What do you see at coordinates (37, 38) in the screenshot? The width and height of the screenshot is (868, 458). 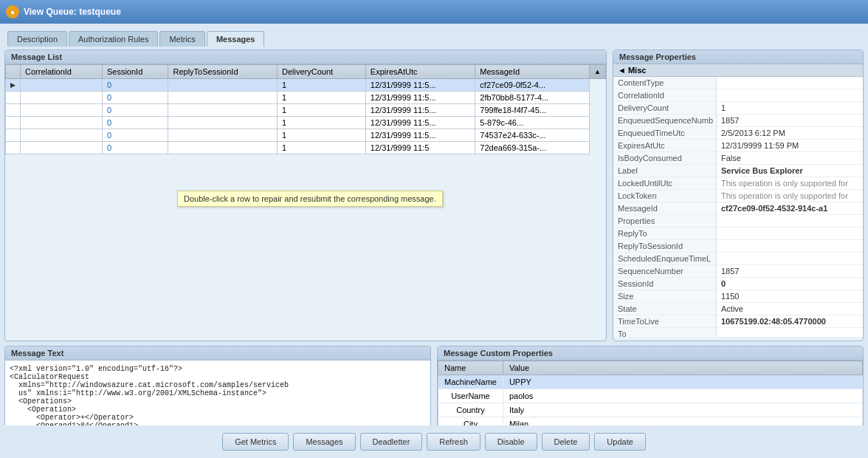 I see `tab-description: Description` at bounding box center [37, 38].